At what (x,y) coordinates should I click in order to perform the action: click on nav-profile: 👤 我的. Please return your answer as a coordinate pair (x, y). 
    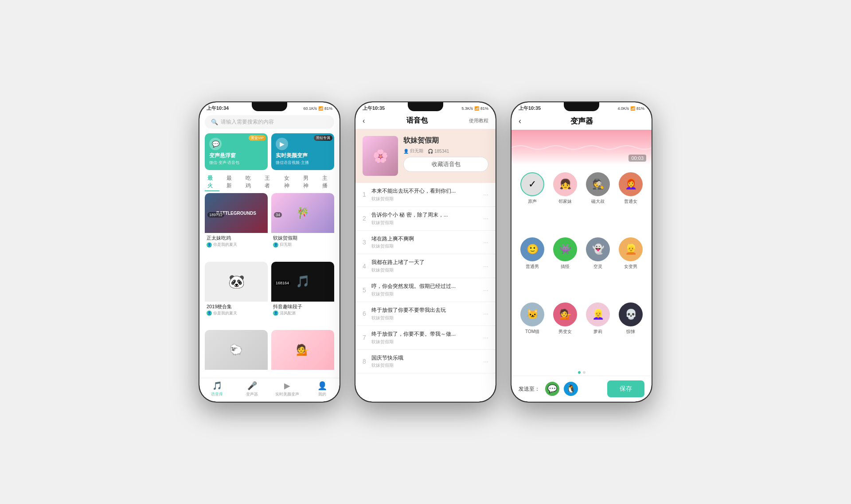
    Looking at the image, I should click on (322, 389).